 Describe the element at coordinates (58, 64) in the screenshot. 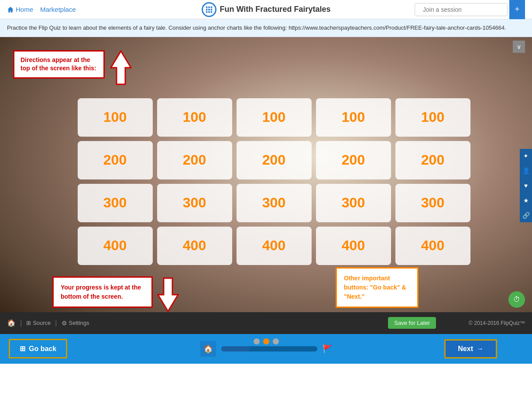

I see `directions-text: Directions appear at the top of the scre…` at that location.